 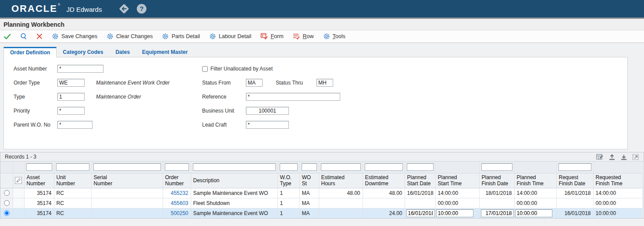 I want to click on filter-request-finish-date-input, so click(x=575, y=167).